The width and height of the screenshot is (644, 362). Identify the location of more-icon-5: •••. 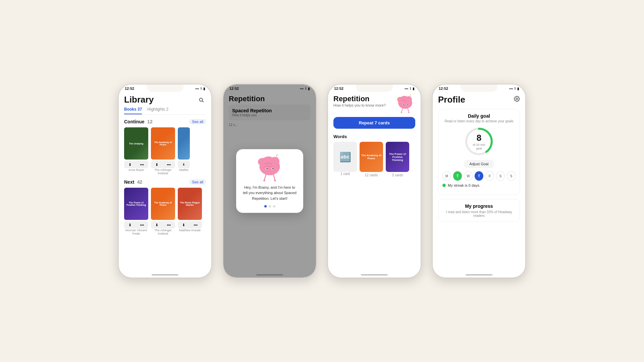
(169, 225).